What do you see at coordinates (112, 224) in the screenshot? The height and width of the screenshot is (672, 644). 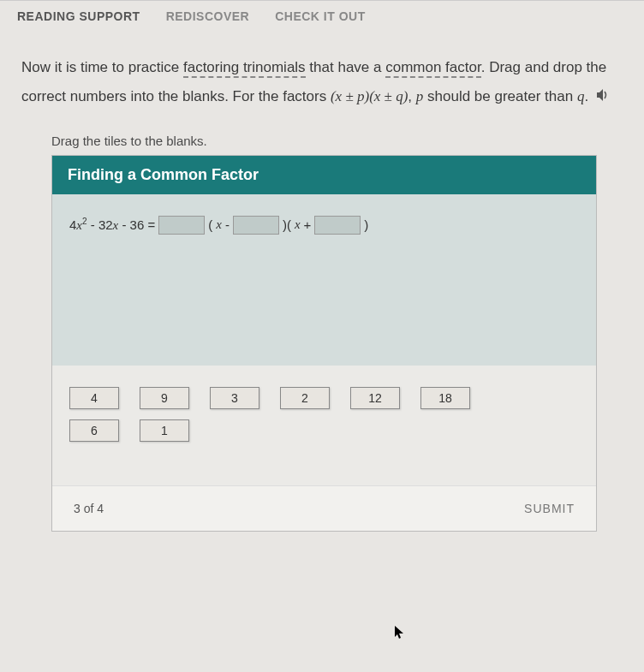 I see `eq-lhs: 4x2 - 32x - 36 =` at bounding box center [112, 224].